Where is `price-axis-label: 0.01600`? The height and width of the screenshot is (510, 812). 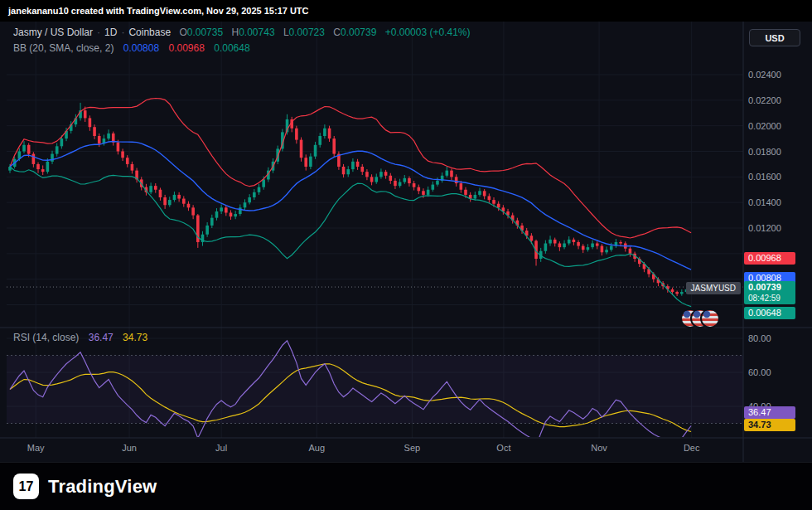
price-axis-label: 0.01600 is located at coordinates (765, 177).